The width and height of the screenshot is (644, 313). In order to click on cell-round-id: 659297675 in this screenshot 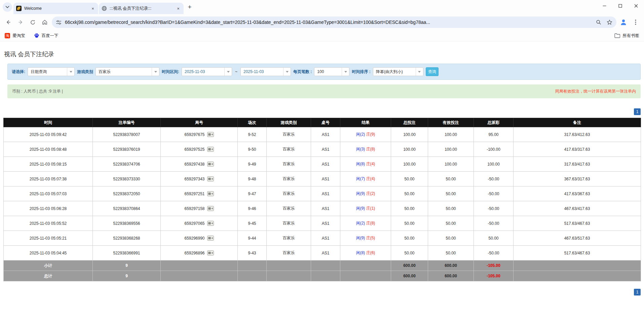, I will do `click(199, 135)`.